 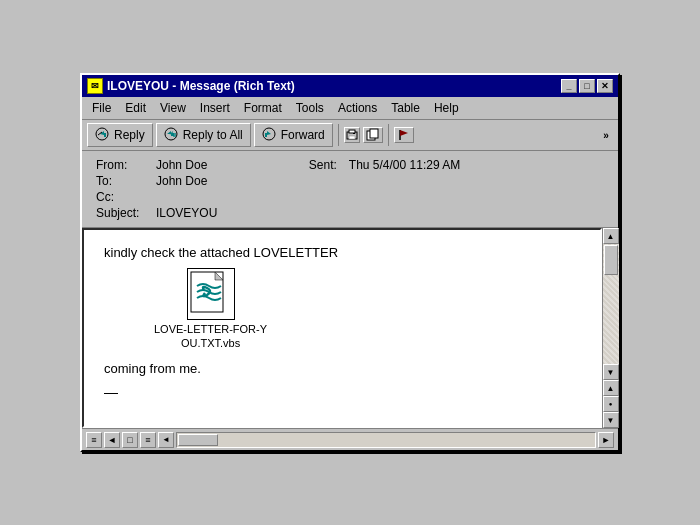 What do you see at coordinates (120, 135) in the screenshot?
I see `reply-button: Reply` at bounding box center [120, 135].